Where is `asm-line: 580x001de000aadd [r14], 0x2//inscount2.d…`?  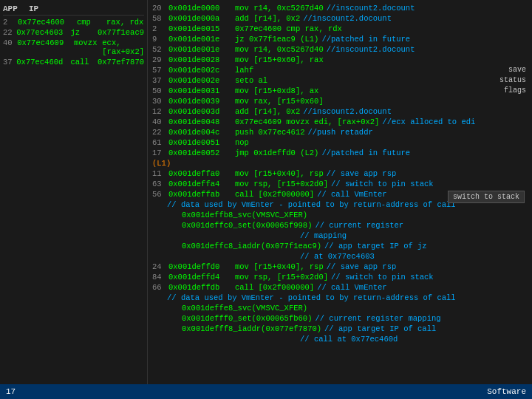 asm-line: 580x001de000aadd [r14], 0x2//inscount2.d… is located at coordinates (340, 18).